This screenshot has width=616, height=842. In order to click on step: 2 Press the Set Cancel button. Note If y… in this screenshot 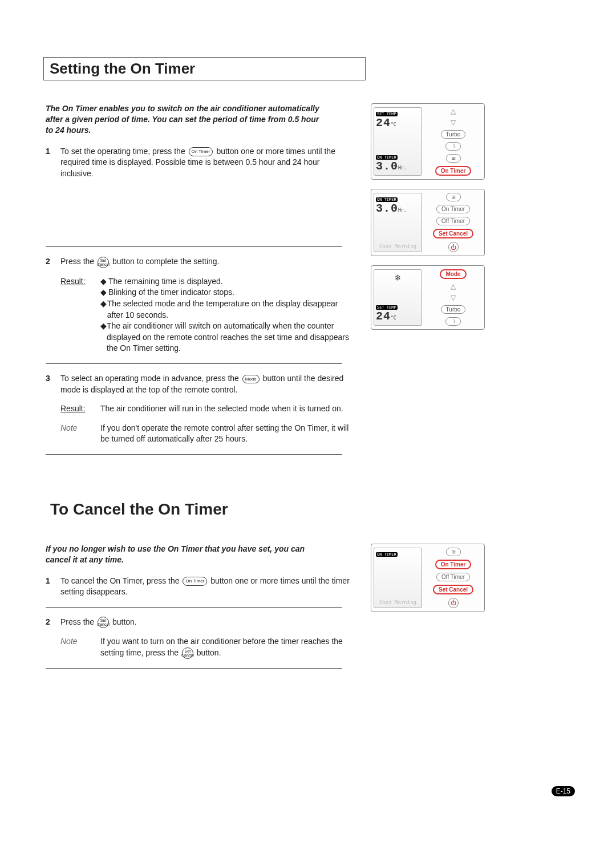, I will do `click(194, 638)`.